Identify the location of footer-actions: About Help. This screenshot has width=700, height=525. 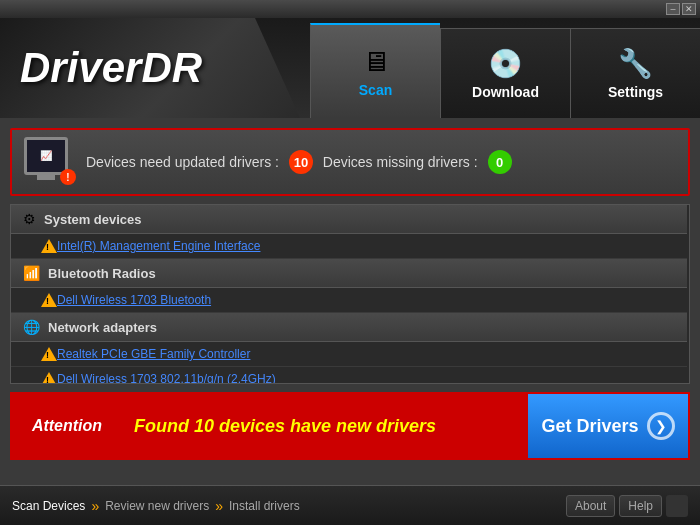
(627, 506).